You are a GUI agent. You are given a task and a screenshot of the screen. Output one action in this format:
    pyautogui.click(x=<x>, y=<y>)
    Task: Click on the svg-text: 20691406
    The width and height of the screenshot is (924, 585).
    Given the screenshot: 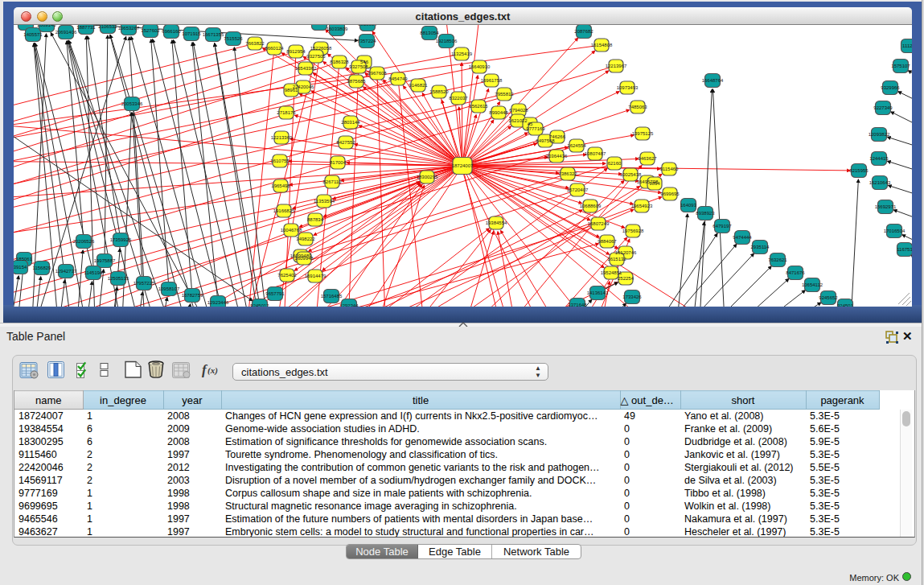 What is the action you would take?
    pyautogui.click(x=66, y=32)
    